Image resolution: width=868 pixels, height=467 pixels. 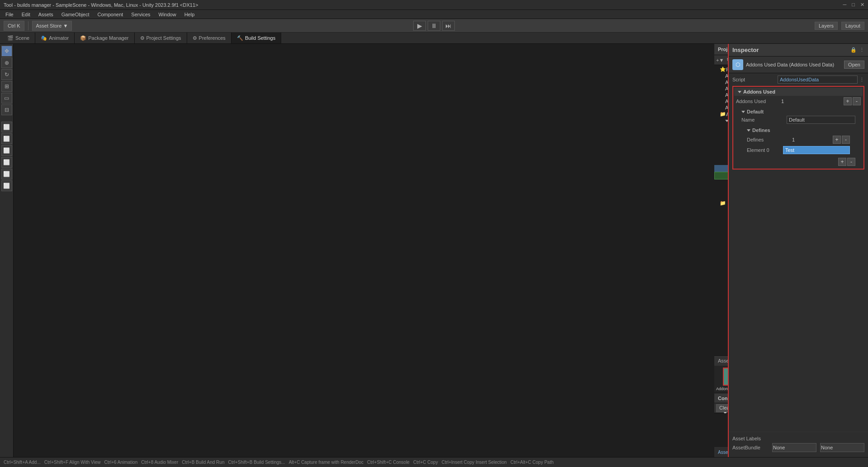 I want to click on pause-btn: ⏸, so click(x=434, y=26).